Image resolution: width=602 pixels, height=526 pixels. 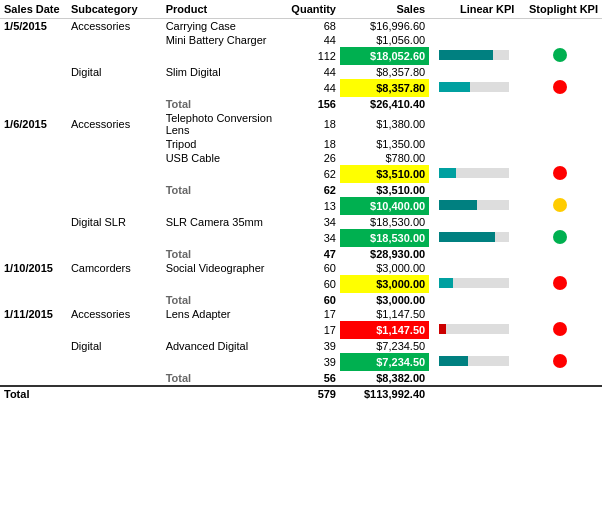 What do you see at coordinates (384, 222) in the screenshot?
I see `cell-sales: $18,530.00` at bounding box center [384, 222].